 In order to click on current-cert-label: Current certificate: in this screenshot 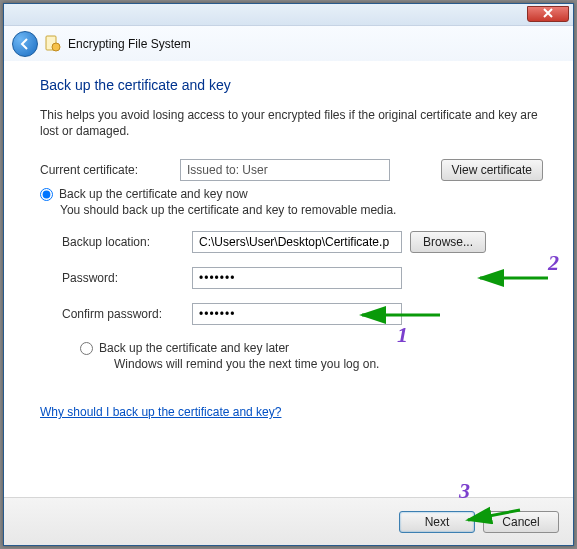, I will do `click(110, 170)`.